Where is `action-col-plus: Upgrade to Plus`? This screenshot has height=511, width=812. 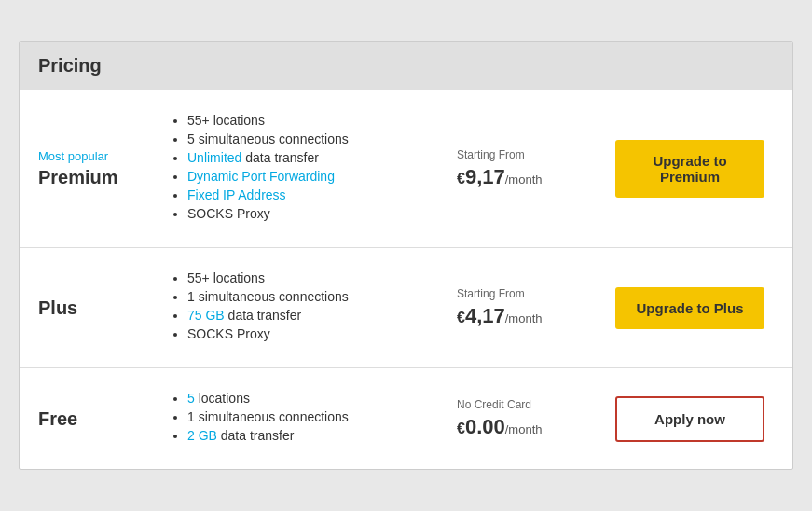
action-col-plus: Upgrade to Plus is located at coordinates (690, 308).